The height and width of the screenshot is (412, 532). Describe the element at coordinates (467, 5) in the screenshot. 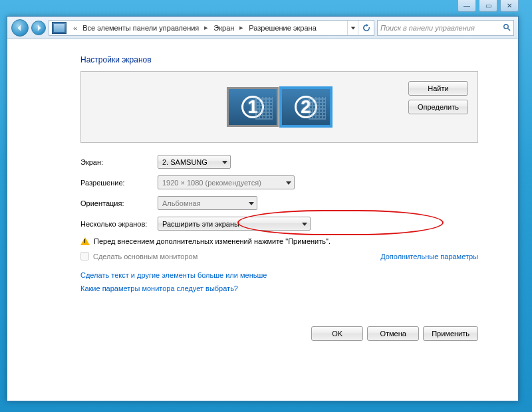

I see `minimize-icon: —` at that location.